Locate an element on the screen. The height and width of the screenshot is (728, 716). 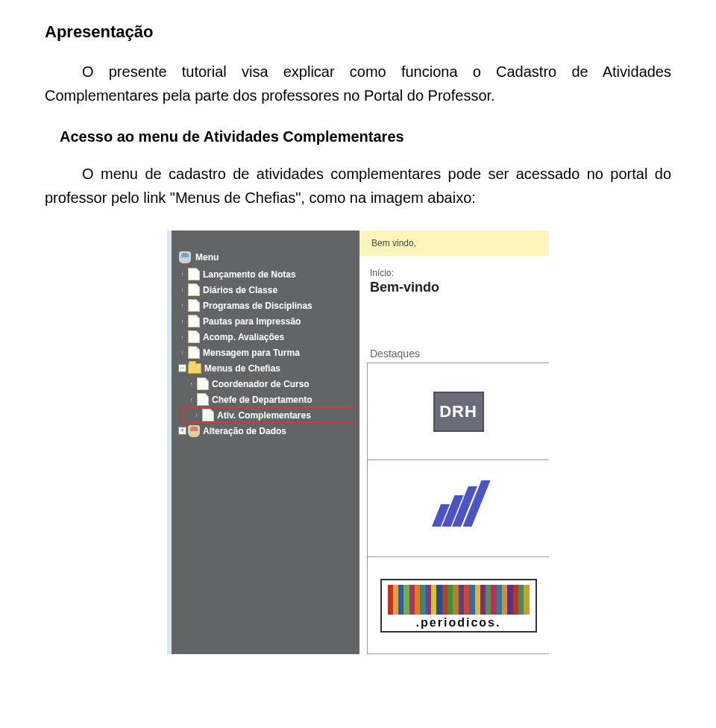
inicio-label: Início: is located at coordinates (459, 273).